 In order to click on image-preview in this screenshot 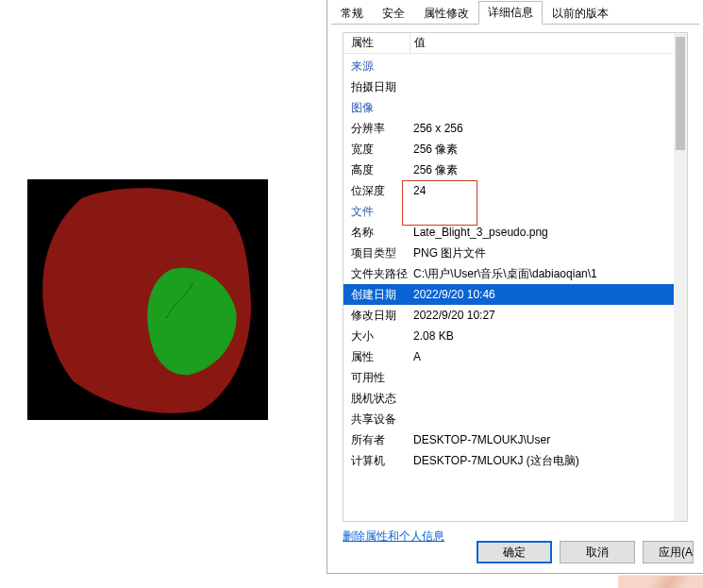, I will do `click(147, 300)`.